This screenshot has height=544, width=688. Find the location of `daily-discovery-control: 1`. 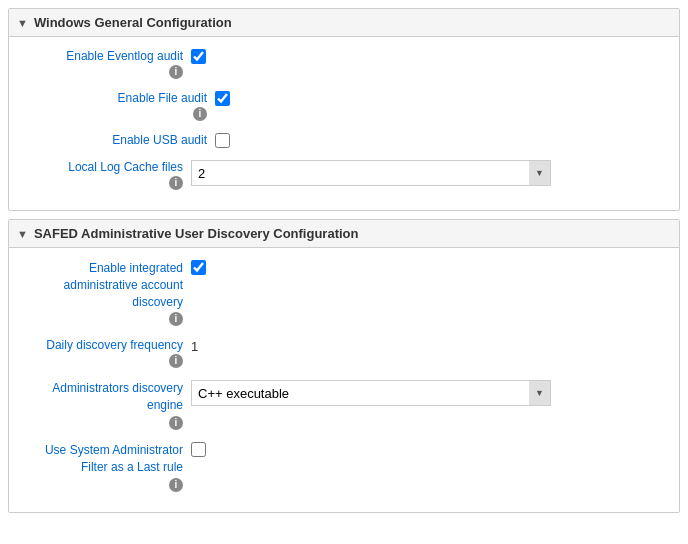

daily-discovery-control: 1 is located at coordinates (429, 347).